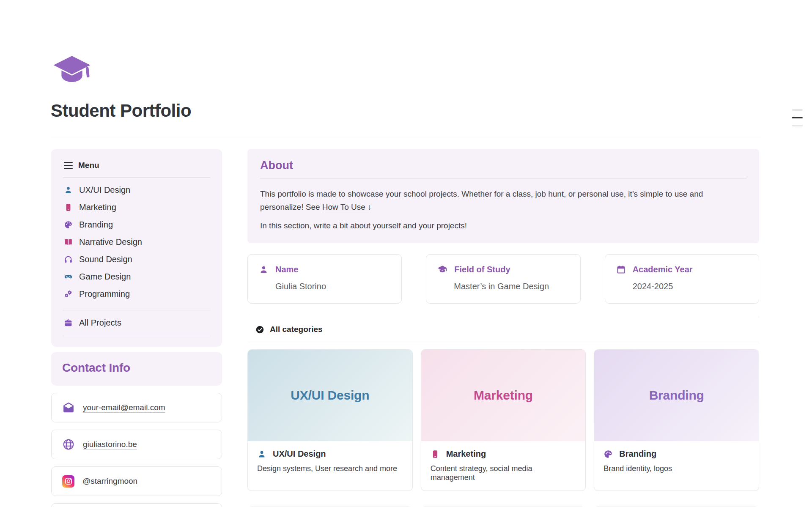  I want to click on sidebar-item-programming: Programming, so click(137, 294).